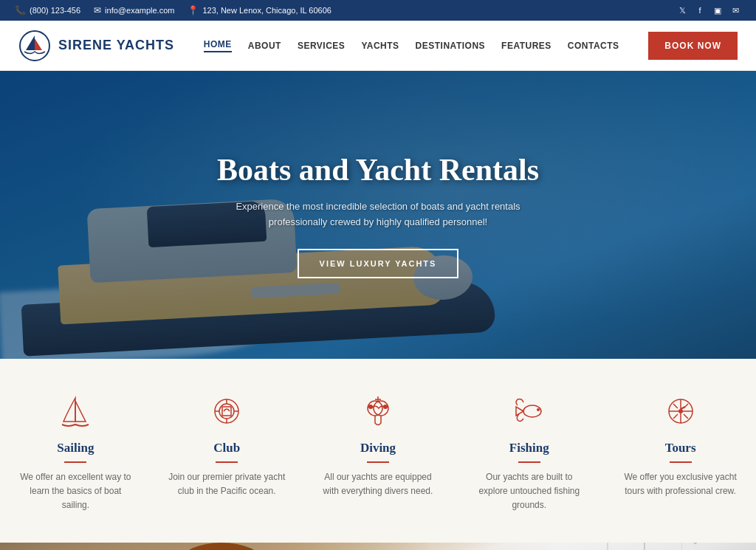 The height and width of the screenshot is (550, 756). I want to click on person-main-silhouette, so click(221, 546).